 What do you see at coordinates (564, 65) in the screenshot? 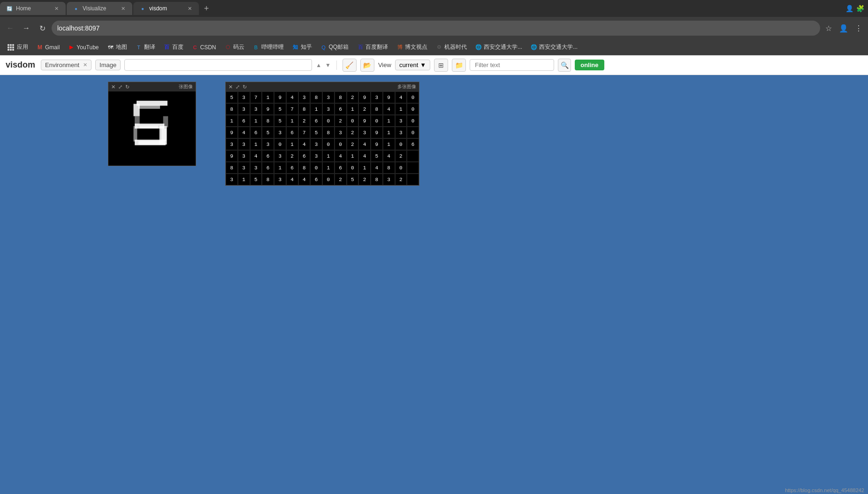
I see `filter-tool-button: 🔍` at bounding box center [564, 65].